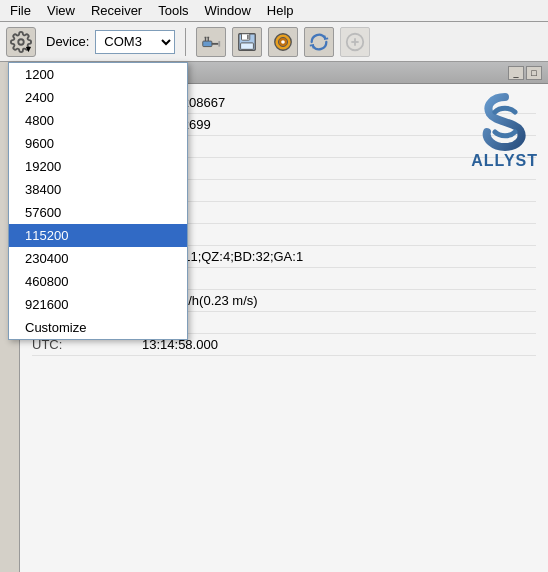  Describe the element at coordinates (339, 300) in the screenshot. I see `data-value-speed: 0.82 km/h(0.23 m/s)` at that location.